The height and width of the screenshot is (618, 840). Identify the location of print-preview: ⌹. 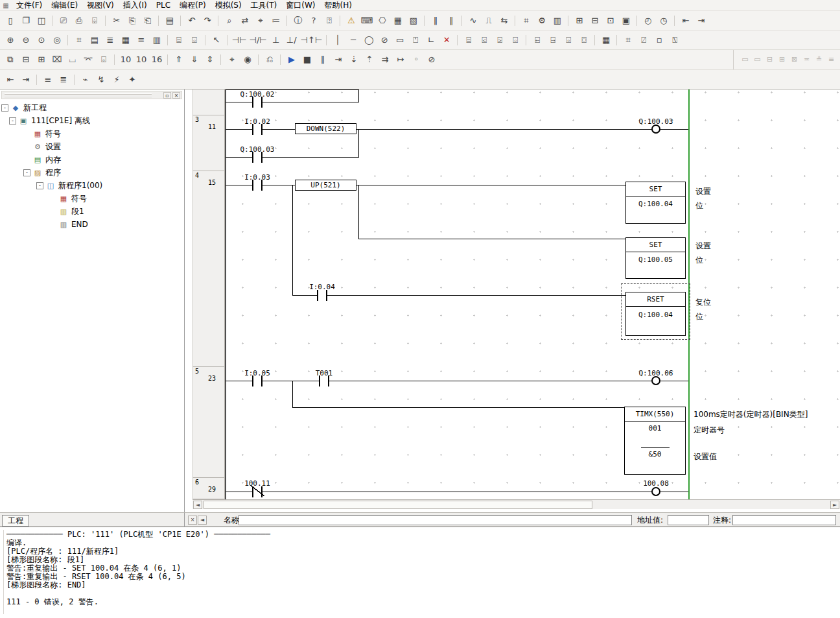
(95, 21).